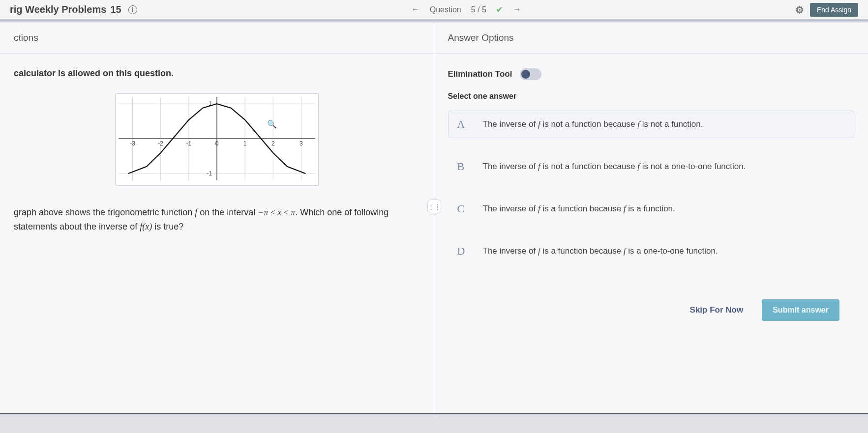 This screenshot has width=868, height=433. What do you see at coordinates (74, 10) in the screenshot?
I see `assignment-title: rig Weekly Problems 15 i` at bounding box center [74, 10].